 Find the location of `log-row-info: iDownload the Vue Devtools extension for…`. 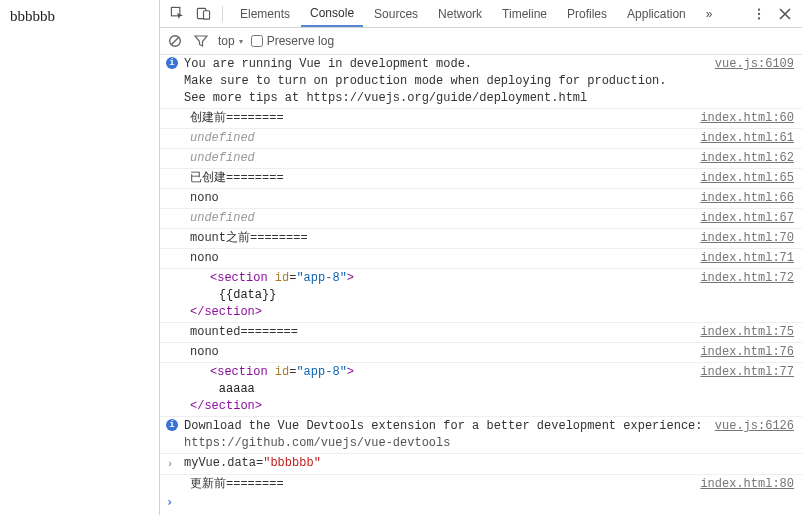

log-row-info: iDownload the Vue Devtools extension for… is located at coordinates (481, 436).